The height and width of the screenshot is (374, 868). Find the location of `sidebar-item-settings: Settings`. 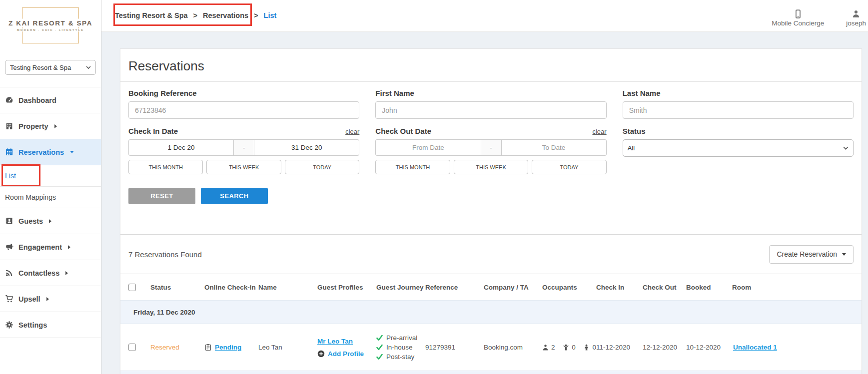

sidebar-item-settings: Settings is located at coordinates (50, 325).